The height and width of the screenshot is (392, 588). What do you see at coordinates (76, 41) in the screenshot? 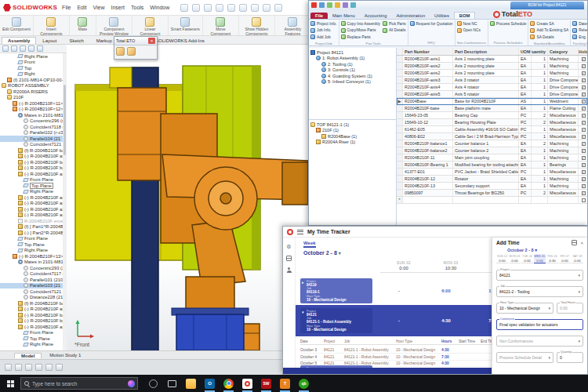
I see `command-tab: Sketch` at bounding box center [76, 41].